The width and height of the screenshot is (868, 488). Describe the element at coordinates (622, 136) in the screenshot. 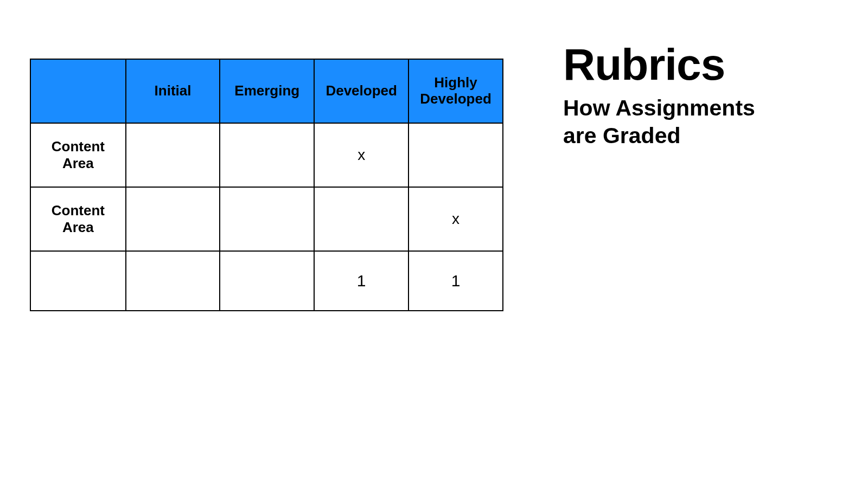

I see `subtitle-line2: are Graded` at that location.